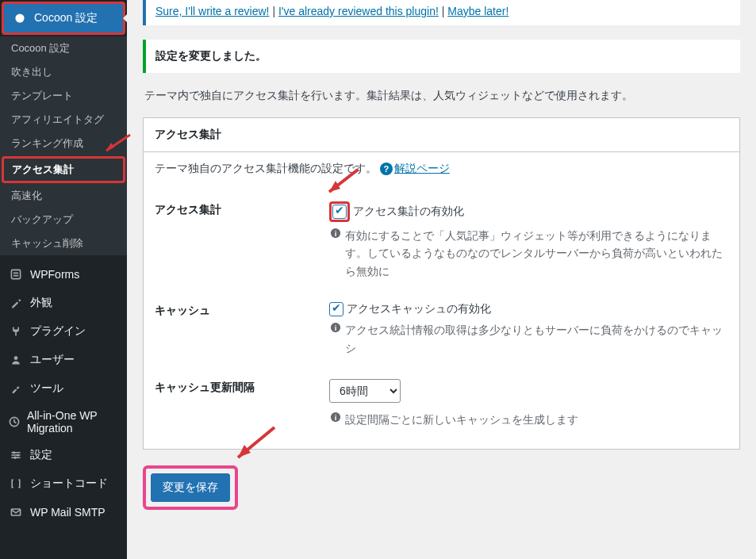 This screenshot has height=559, width=756. I want to click on submenu-item-cache-delete: キャッシュ削除, so click(63, 243).